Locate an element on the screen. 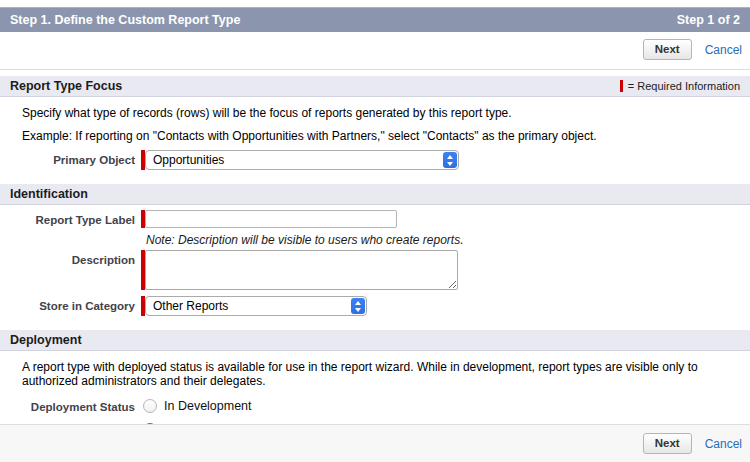 The width and height of the screenshot is (750, 462). step-indicator: Step 1 of 2 is located at coordinates (708, 20).